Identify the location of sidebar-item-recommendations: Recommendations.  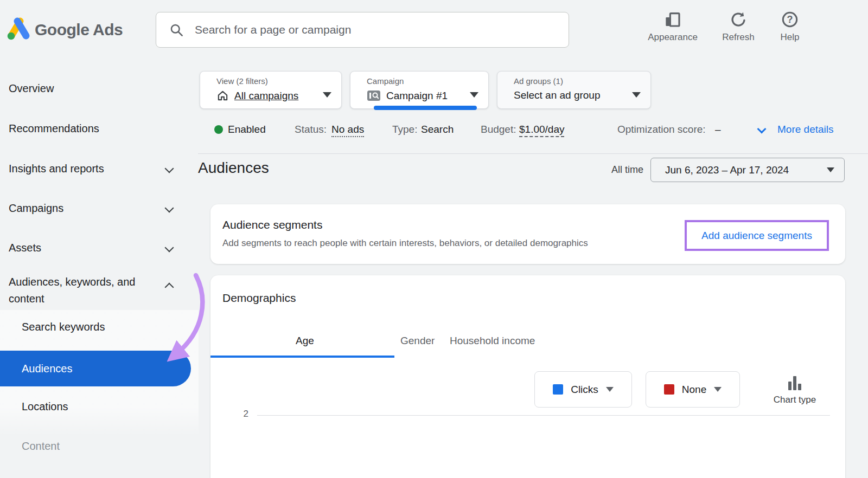
(54, 129).